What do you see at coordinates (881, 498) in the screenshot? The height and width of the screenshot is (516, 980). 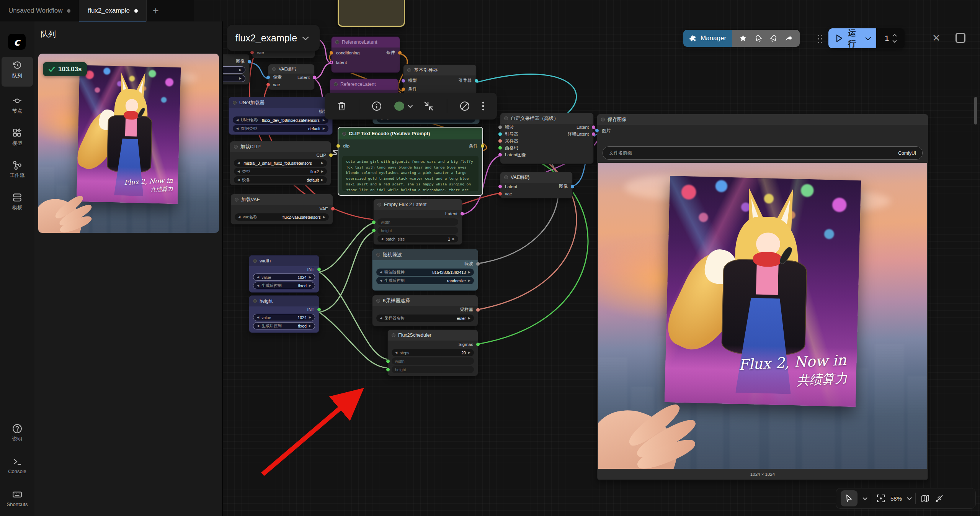 I see `fit-view-icon` at bounding box center [881, 498].